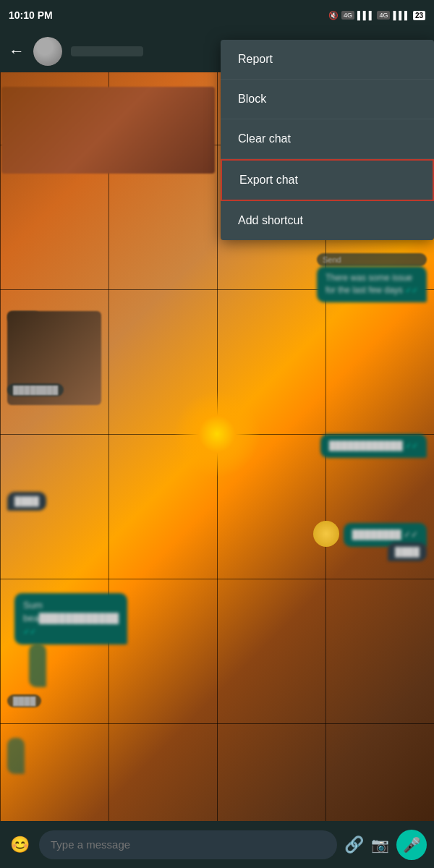 This screenshot has width=434, height=868. What do you see at coordinates (327, 139) in the screenshot?
I see `menu-item-clear-chat: Clear chat` at bounding box center [327, 139].